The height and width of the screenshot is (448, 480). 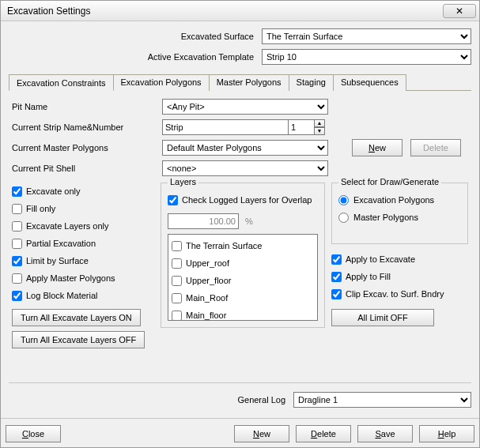 What do you see at coordinates (319, 131) in the screenshot?
I see `chevron-down-icon: ▼` at bounding box center [319, 131].